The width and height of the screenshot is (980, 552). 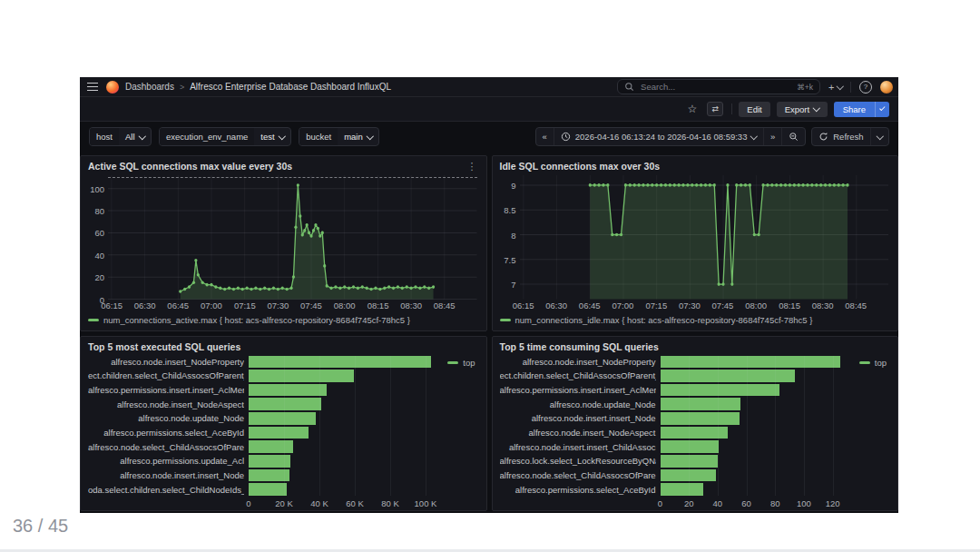 What do you see at coordinates (662, 136) in the screenshot?
I see `time-range-text: 2026-04-16 06:13:24 to 2026-04-16 08:59:…` at bounding box center [662, 136].